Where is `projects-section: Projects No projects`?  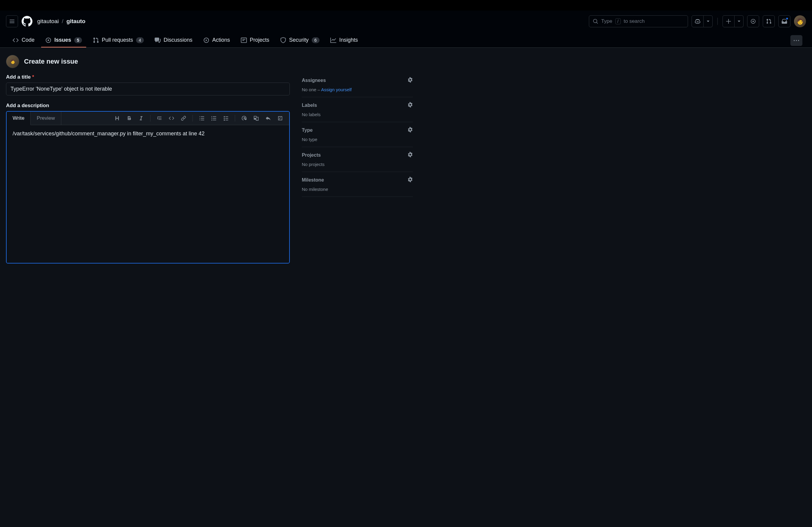 projects-section: Projects No projects is located at coordinates (358, 160).